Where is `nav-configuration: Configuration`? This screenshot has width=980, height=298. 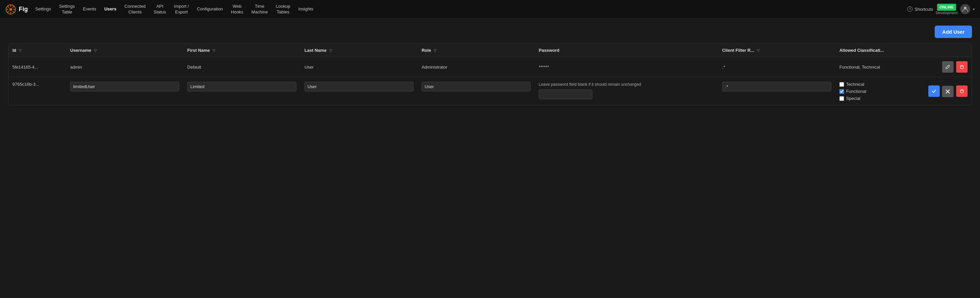
nav-configuration: Configuration is located at coordinates (210, 9).